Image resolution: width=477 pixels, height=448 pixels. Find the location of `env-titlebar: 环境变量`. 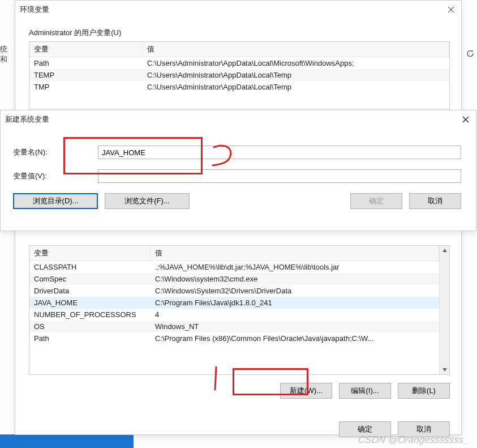

env-titlebar: 环境变量 is located at coordinates (238, 10).